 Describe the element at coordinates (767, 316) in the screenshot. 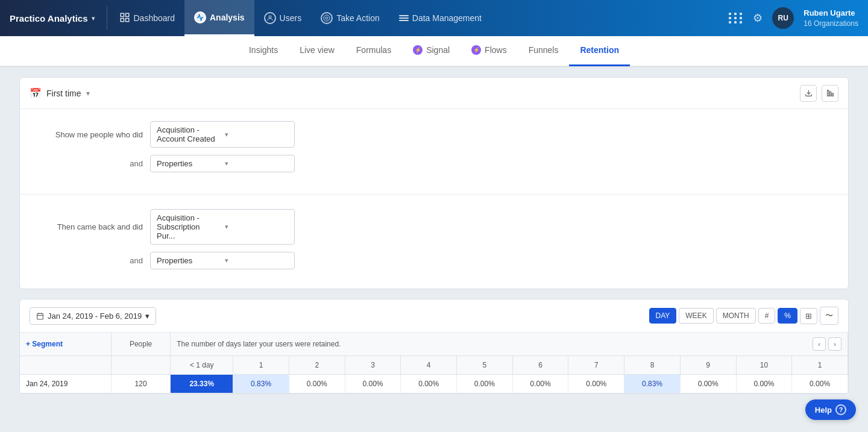

I see `count-format-button: #` at that location.